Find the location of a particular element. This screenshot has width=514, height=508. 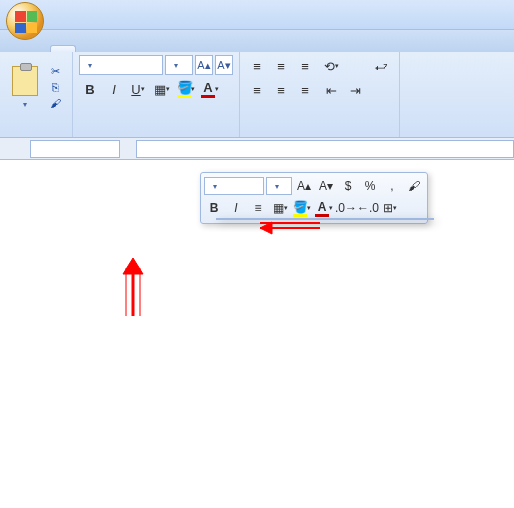

redo-icon is located at coordinates (109, 13).